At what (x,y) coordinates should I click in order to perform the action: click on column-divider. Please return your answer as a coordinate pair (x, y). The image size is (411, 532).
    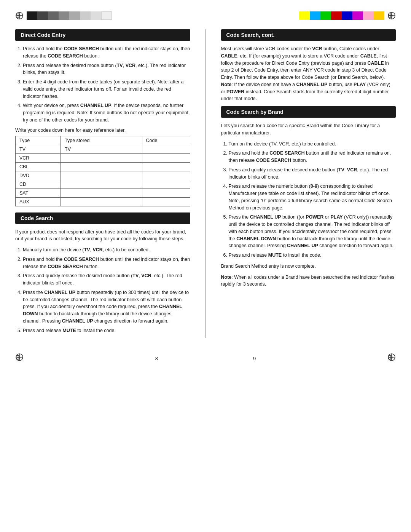
    Looking at the image, I should click on (206, 184).